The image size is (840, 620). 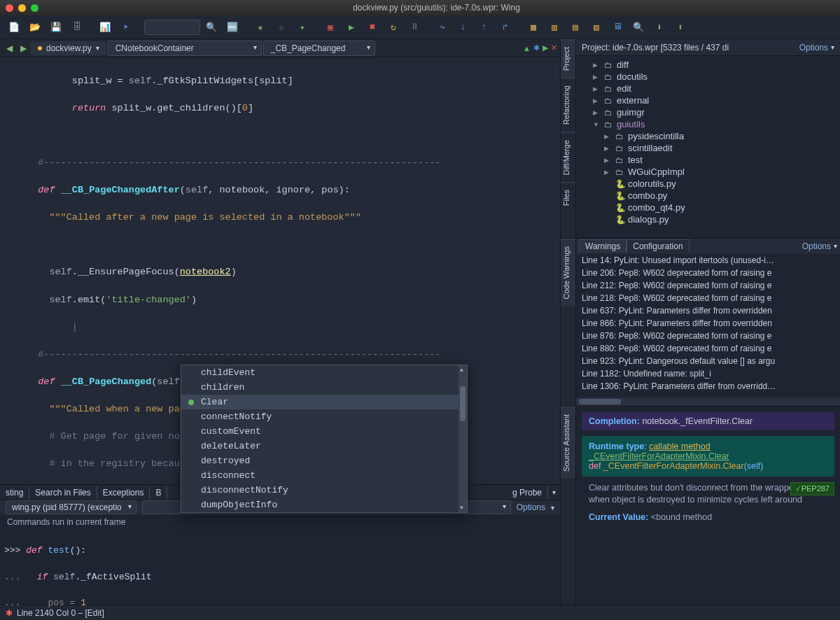 I want to click on warning-row: Line 923: PyLint: Dangerous default valu…, so click(x=708, y=361).